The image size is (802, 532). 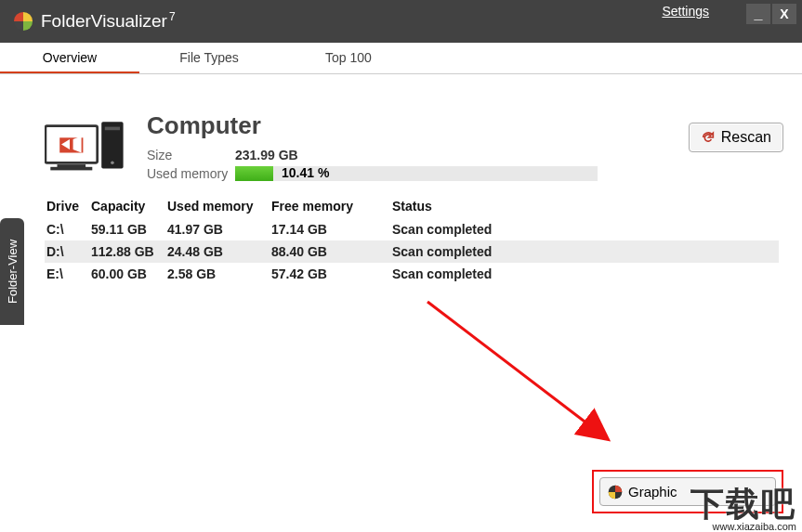 What do you see at coordinates (746, 137) in the screenshot?
I see `rescan-label: Rescan` at bounding box center [746, 137].